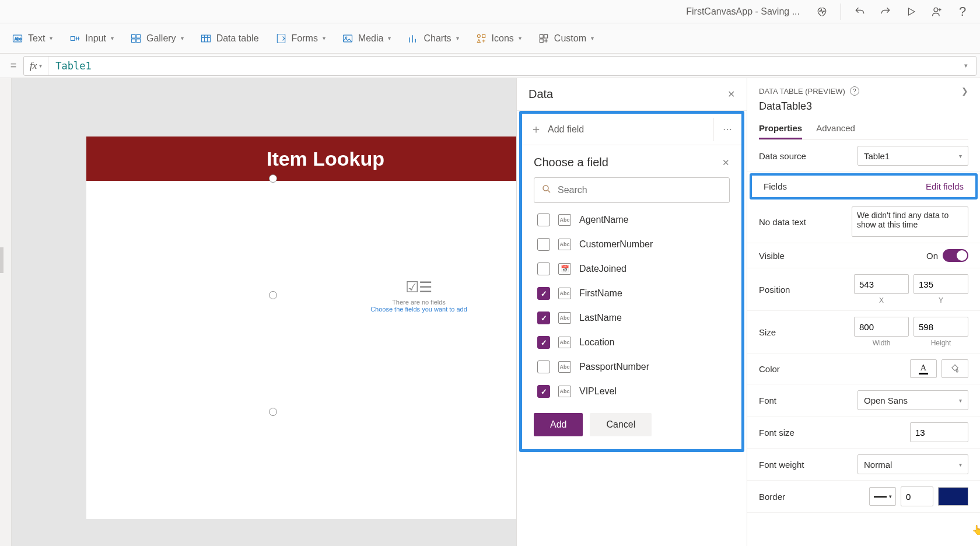 The width and height of the screenshot is (980, 546). I want to click on field-row: AbcPassportNumber, so click(632, 367).